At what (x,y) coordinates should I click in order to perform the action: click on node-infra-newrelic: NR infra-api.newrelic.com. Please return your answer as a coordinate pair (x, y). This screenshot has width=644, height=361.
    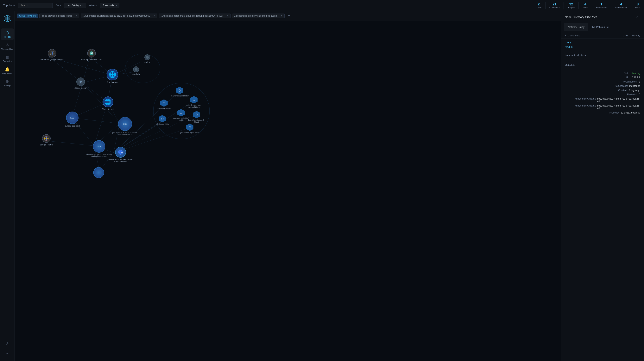
    Looking at the image, I should click on (92, 55).